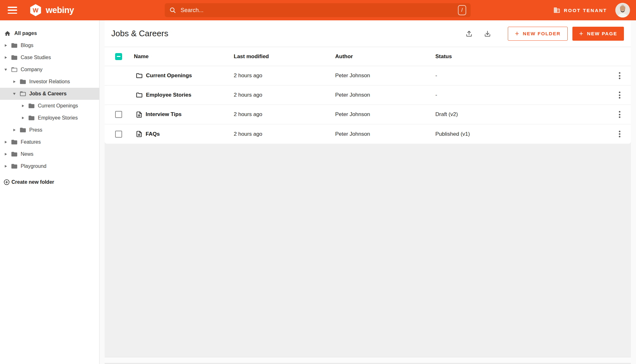 This screenshot has width=636, height=364. Describe the element at coordinates (538, 34) in the screenshot. I see `new-folder-button: + NEW FOLDER` at that location.